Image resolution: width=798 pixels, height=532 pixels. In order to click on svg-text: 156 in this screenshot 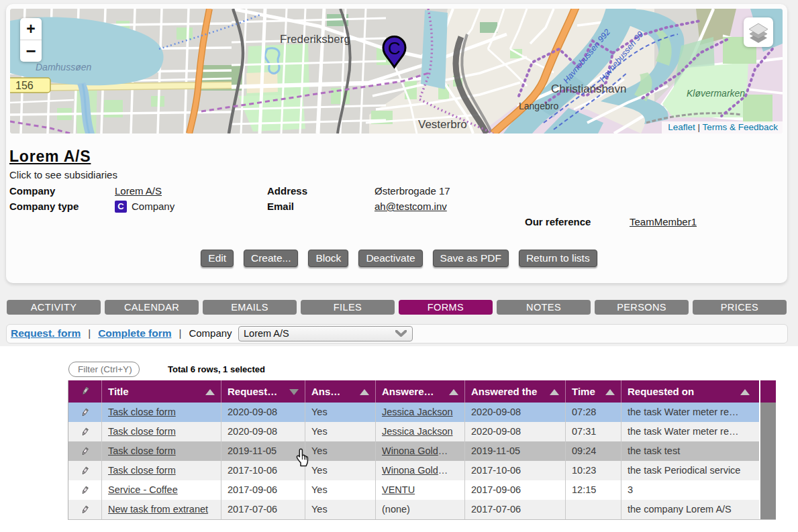, I will do `click(24, 86)`.